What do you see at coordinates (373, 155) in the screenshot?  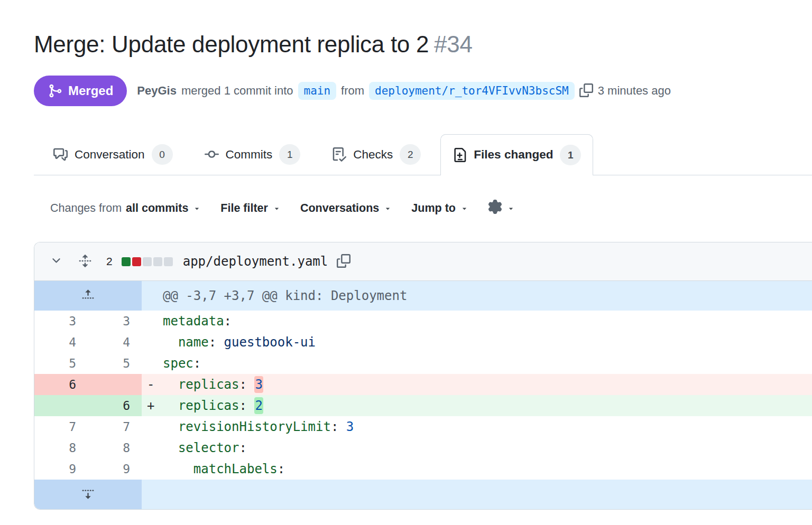 I see `tab-label: Checks` at bounding box center [373, 155].